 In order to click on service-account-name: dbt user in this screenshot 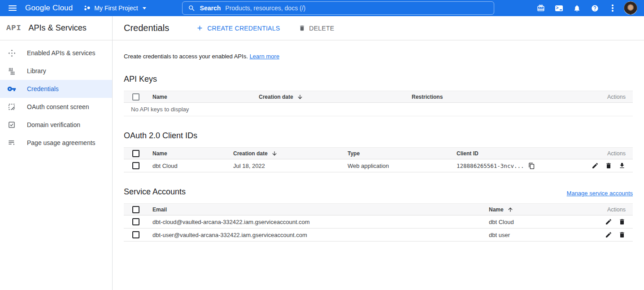, I will do `click(540, 235)`.